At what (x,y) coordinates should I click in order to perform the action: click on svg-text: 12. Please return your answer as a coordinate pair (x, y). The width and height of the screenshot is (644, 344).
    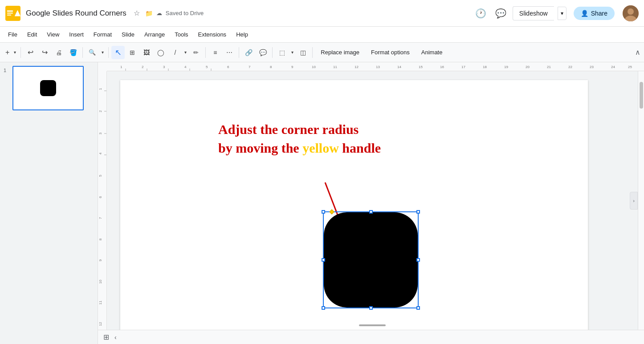
    Looking at the image, I should click on (356, 67).